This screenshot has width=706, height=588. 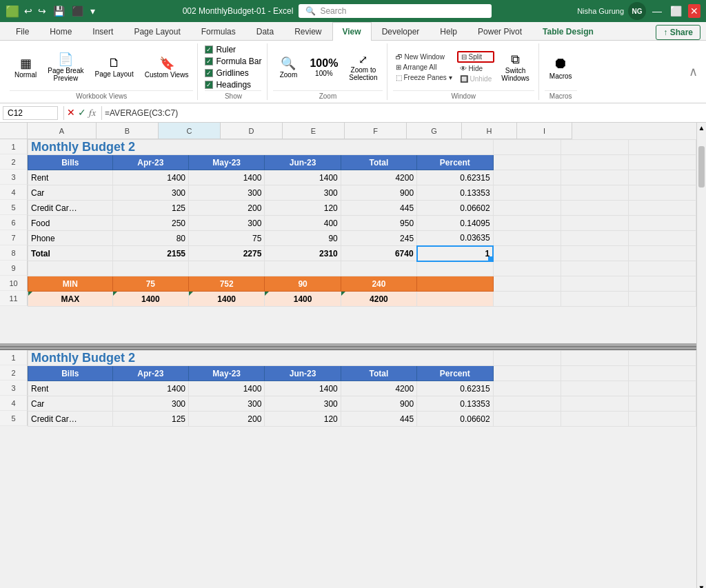 What do you see at coordinates (657, 11) in the screenshot?
I see `minimize-icon: —` at bounding box center [657, 11].